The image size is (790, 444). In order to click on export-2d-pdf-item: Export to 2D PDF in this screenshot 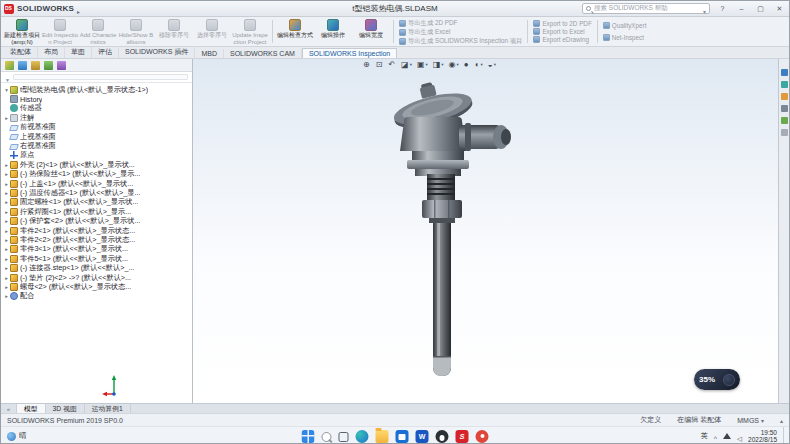, I will do `click(562, 24)`.